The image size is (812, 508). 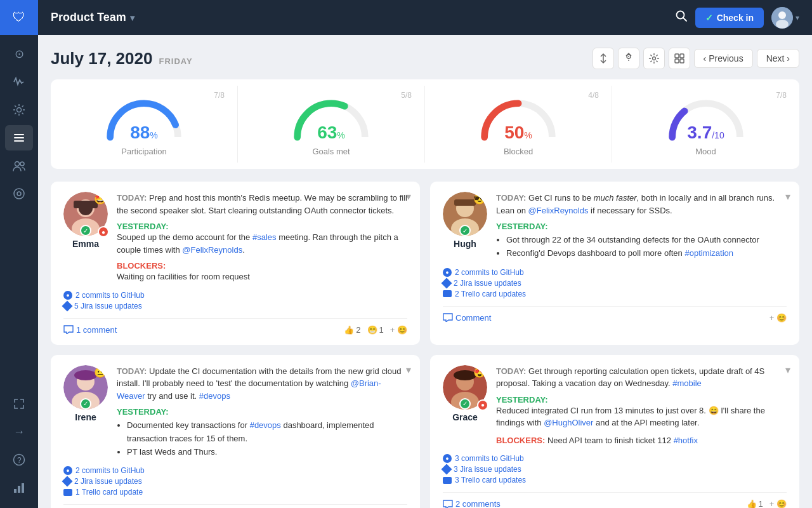 I want to click on user-avatar, so click(x=782, y=18).